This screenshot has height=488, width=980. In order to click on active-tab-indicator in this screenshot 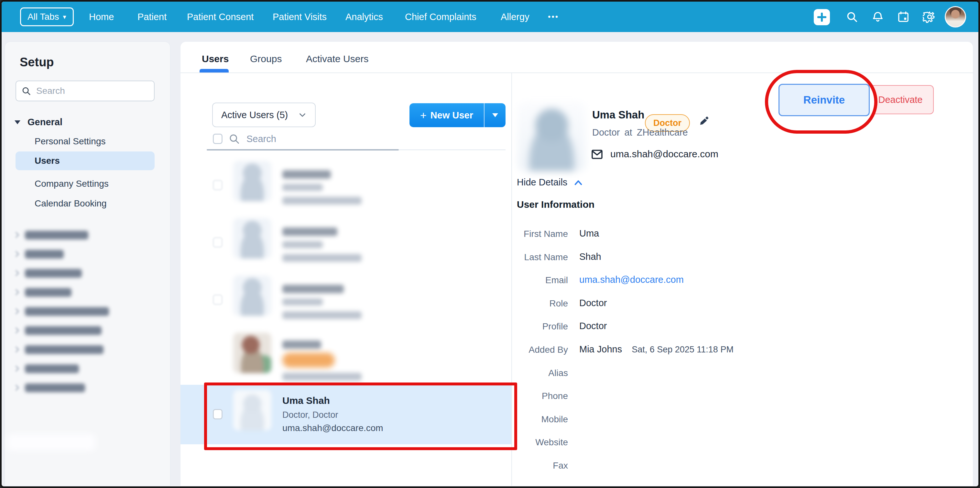, I will do `click(214, 71)`.